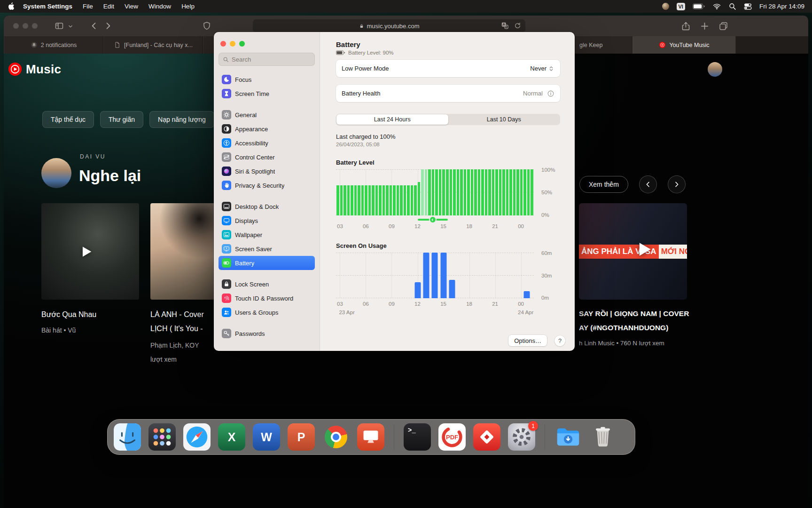 The height and width of the screenshot is (508, 812). I want to click on sidebar-item-desktop-dock: Desktop & Dock, so click(267, 206).